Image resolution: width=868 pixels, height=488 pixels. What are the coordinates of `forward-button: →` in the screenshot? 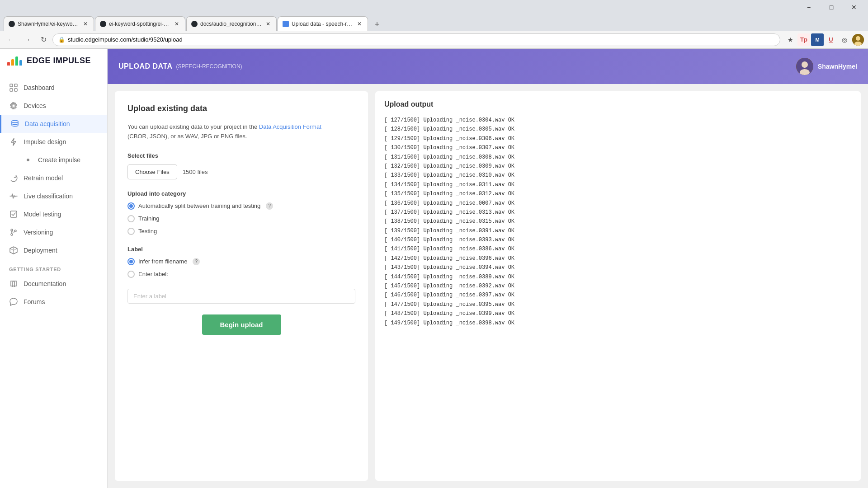 It's located at (27, 40).